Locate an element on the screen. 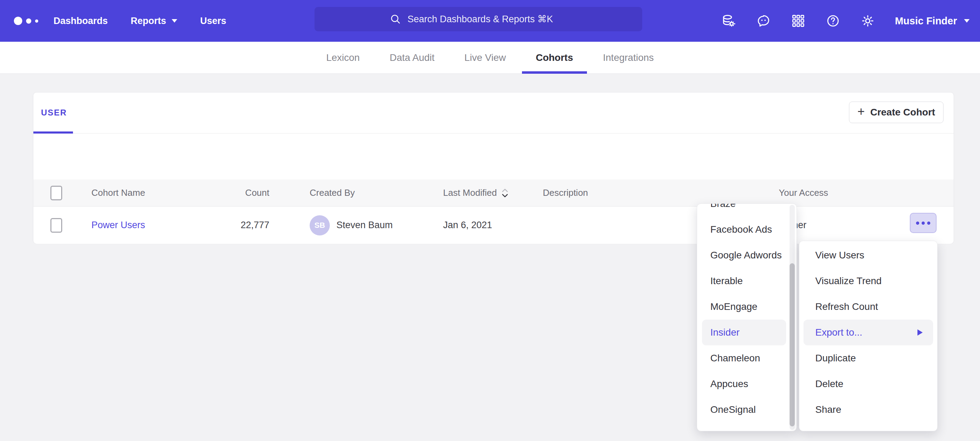 The width and height of the screenshot is (980, 441). created-by-cell: SB Steven Baum is located at coordinates (351, 225).